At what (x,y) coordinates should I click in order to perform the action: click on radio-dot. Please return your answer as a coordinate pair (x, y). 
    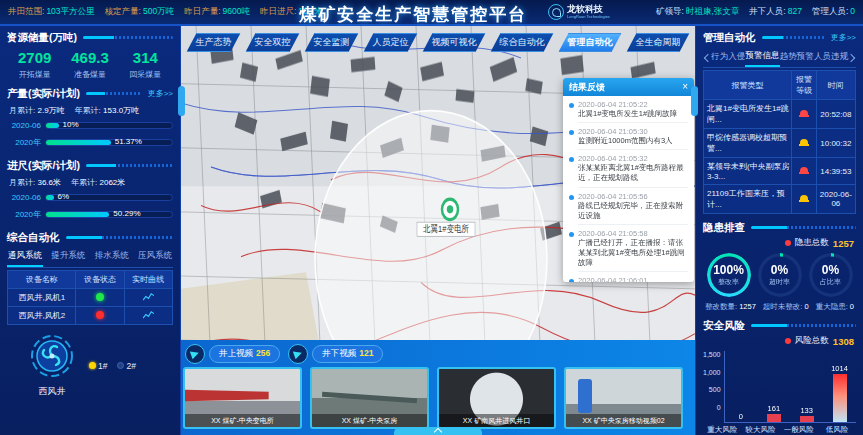
    Looking at the image, I should click on (92, 366).